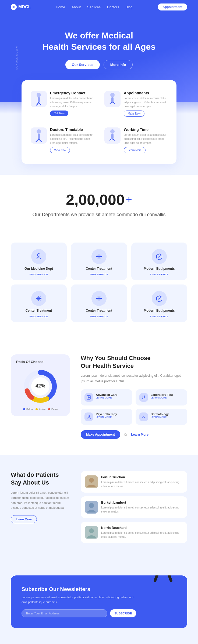 The width and height of the screenshot is (198, 644). Describe the element at coordinates (112, 99) in the screenshot. I see `appointments-icon` at that location.